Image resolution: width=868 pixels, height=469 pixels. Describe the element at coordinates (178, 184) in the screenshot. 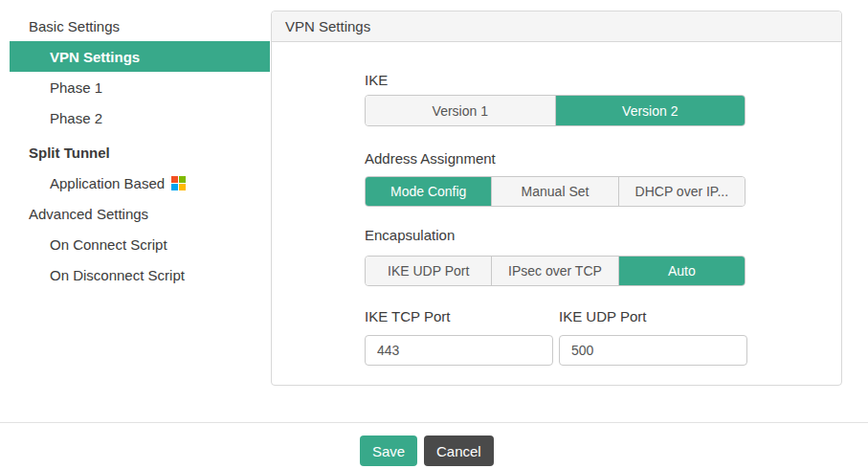

I see `windows-logo-icon` at that location.